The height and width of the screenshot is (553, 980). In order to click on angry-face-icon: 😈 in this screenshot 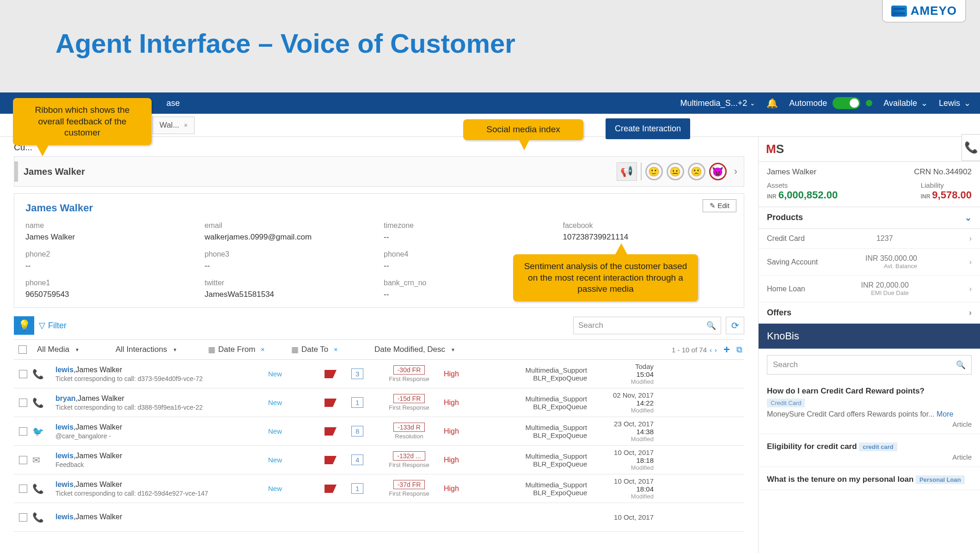, I will do `click(718, 172)`.